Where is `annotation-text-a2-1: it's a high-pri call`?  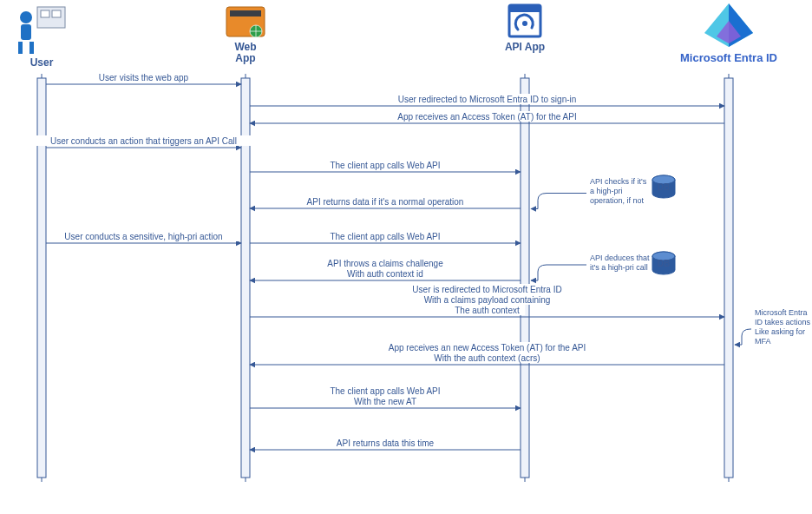
annotation-text-a2-1: it's a high-pri call is located at coordinates (619, 267).